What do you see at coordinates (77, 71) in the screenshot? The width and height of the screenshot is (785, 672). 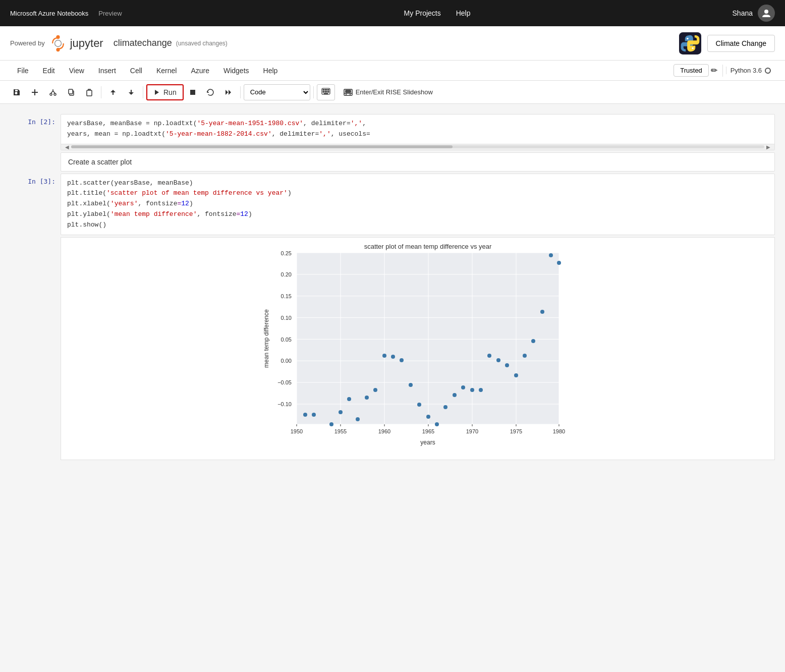 I see `menu-view: View` at bounding box center [77, 71].